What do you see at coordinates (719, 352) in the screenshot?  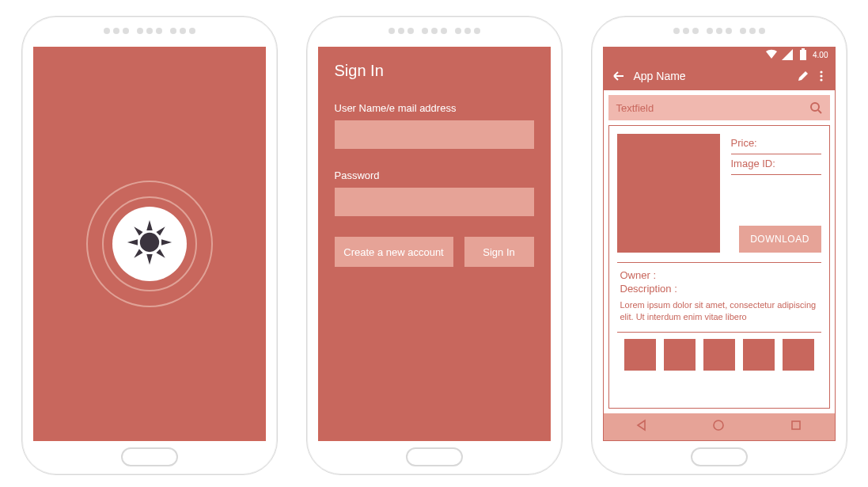 I see `thumbnail-row` at bounding box center [719, 352].